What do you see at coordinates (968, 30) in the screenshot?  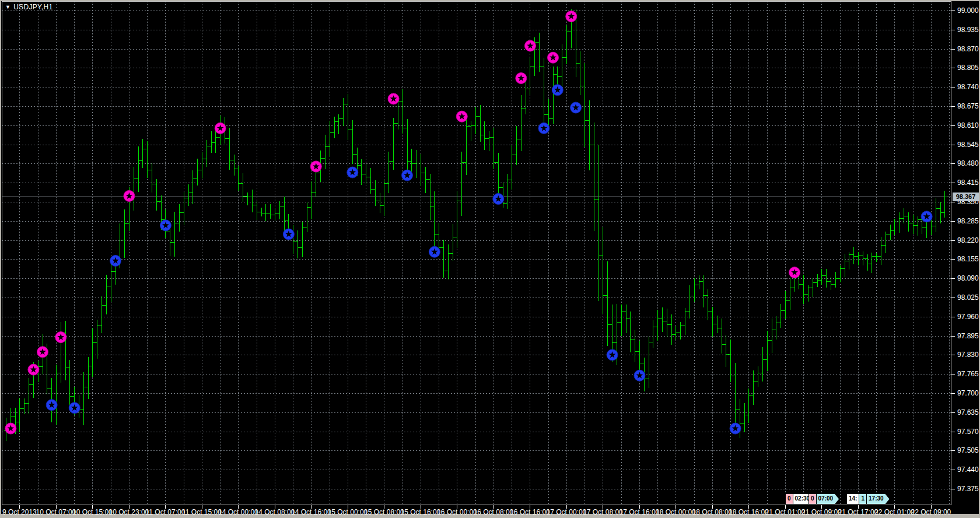 I see `price-axis-label: 98.935` at bounding box center [968, 30].